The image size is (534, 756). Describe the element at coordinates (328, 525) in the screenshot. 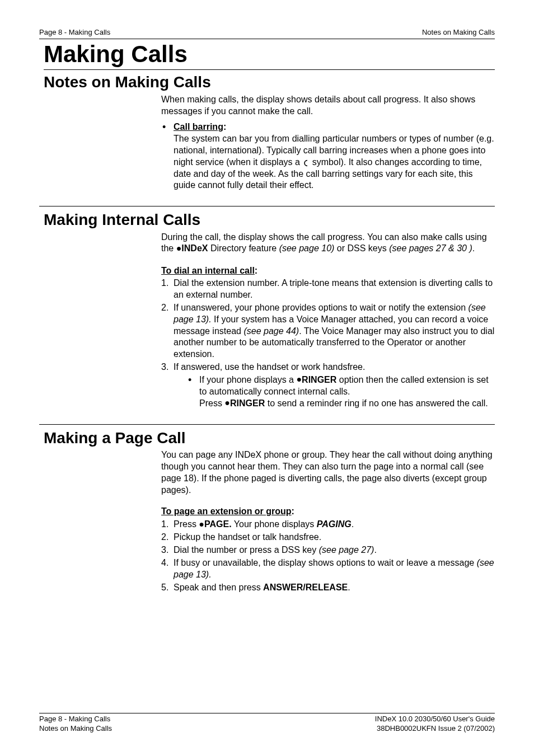

I see `page-step-1: Press ●PAGE. Your phone displays PAGING.` at that location.